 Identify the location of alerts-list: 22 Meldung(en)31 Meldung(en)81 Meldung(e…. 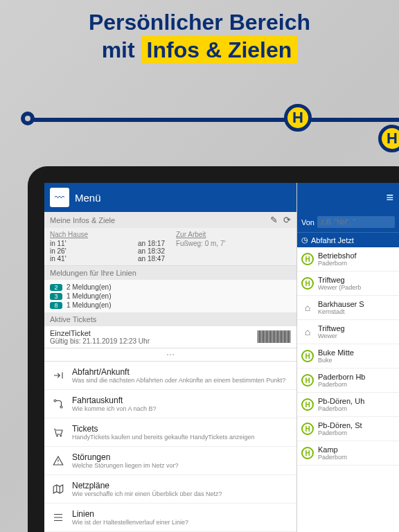
(170, 296).